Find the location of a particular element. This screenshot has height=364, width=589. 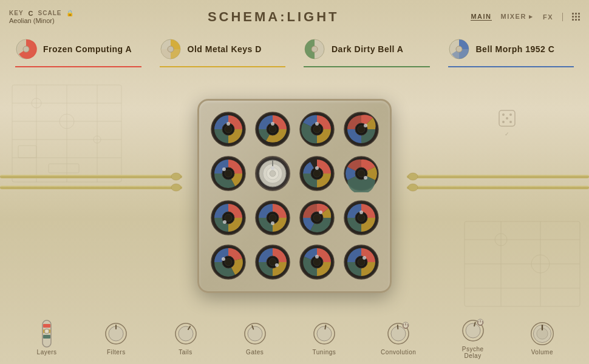

tails-knob-container is located at coordinates (186, 334).